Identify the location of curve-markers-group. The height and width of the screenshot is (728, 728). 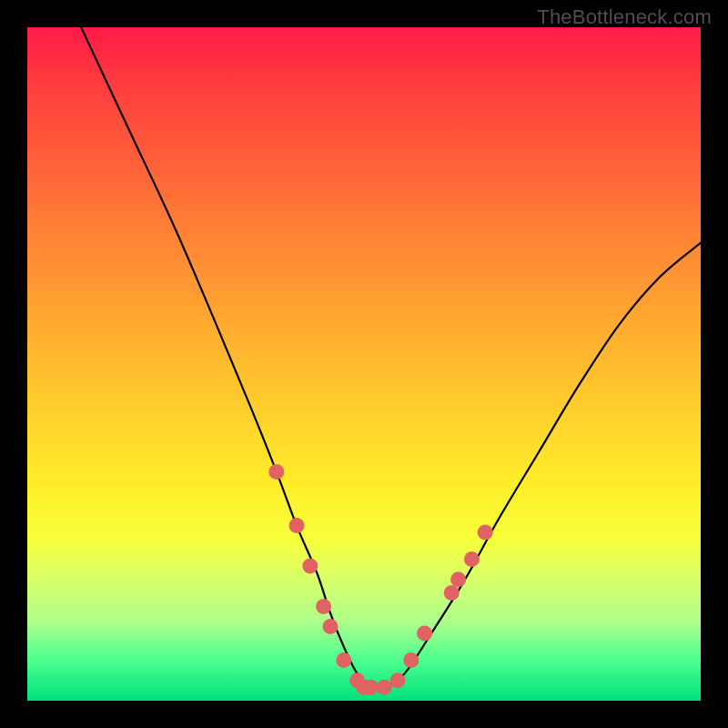
(380, 580).